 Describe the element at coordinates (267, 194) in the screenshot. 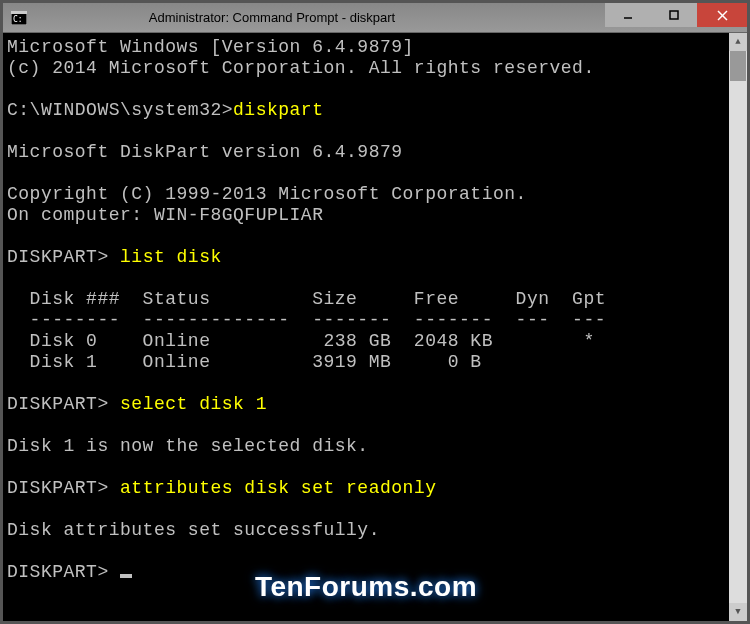

I see `diskpart-copyright: Copyright (C) 1999-2013 Microsoft Corpor…` at that location.